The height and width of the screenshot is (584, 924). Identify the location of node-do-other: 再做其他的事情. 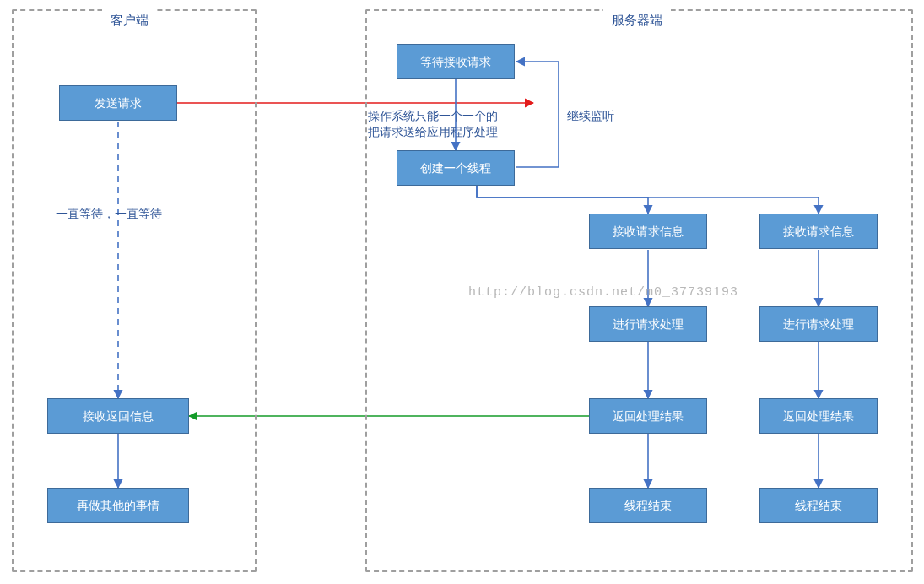
(118, 506).